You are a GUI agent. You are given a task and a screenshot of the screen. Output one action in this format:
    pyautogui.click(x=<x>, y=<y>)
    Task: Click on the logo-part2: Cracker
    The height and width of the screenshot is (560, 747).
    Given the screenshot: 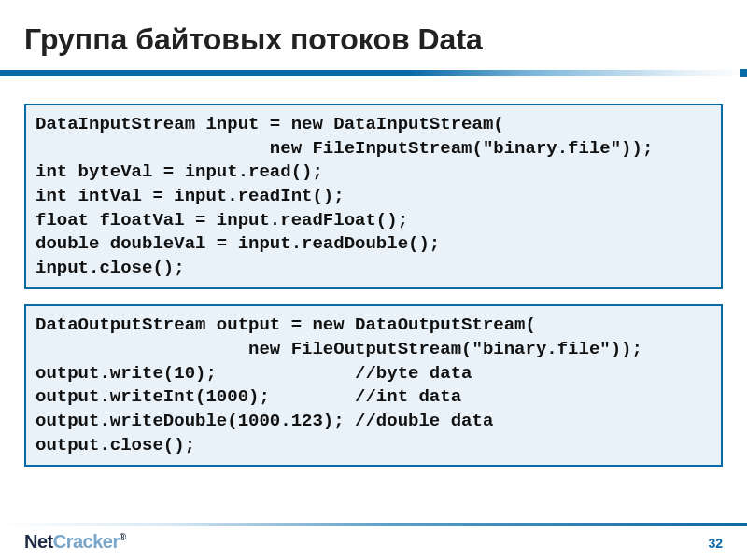 What is the action you would take?
    pyautogui.click(x=86, y=541)
    